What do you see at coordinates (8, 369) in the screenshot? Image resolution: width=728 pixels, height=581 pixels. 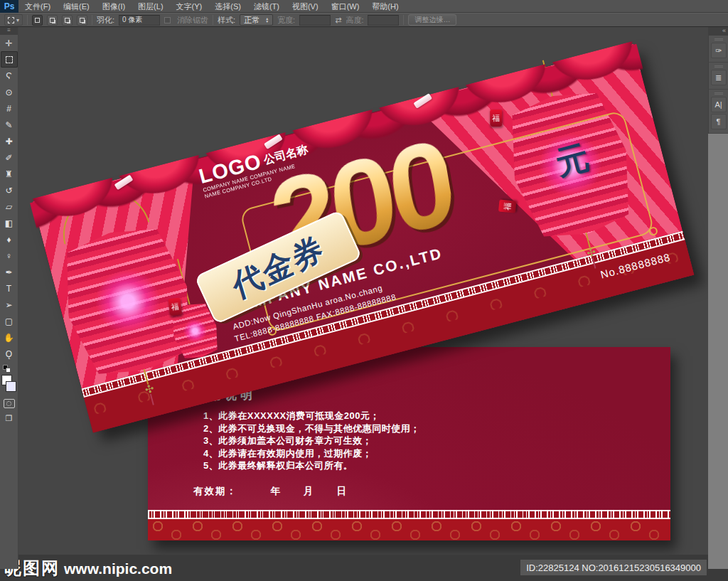 I see `default-colors-icon` at bounding box center [8, 369].